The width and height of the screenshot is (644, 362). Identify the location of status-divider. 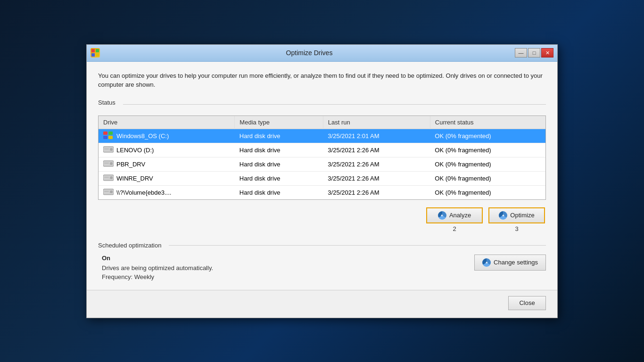
(335, 105).